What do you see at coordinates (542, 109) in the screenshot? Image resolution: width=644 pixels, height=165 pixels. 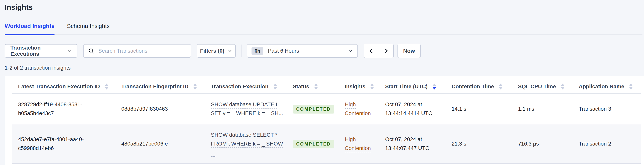 I see `cell-sql-cpu-time: 1.1 ms` at bounding box center [542, 109].